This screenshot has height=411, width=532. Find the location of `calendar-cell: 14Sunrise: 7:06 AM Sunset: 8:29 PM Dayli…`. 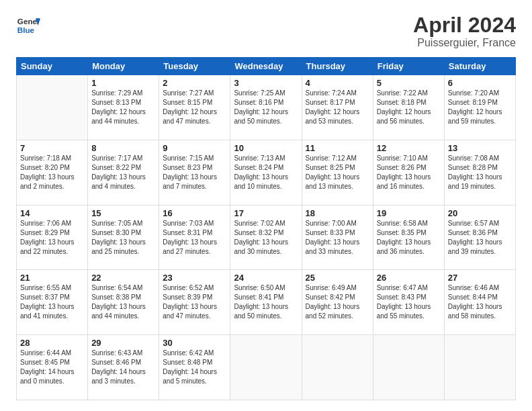

calendar-cell: 14Sunrise: 7:06 AM Sunset: 8:29 PM Dayli… is located at coordinates (52, 238).